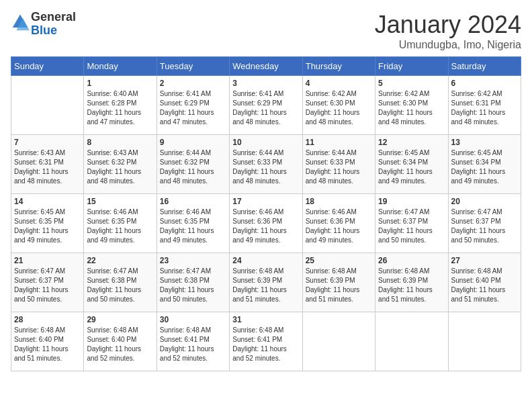  Describe the element at coordinates (20, 23) in the screenshot. I see `logo-icon` at that location.